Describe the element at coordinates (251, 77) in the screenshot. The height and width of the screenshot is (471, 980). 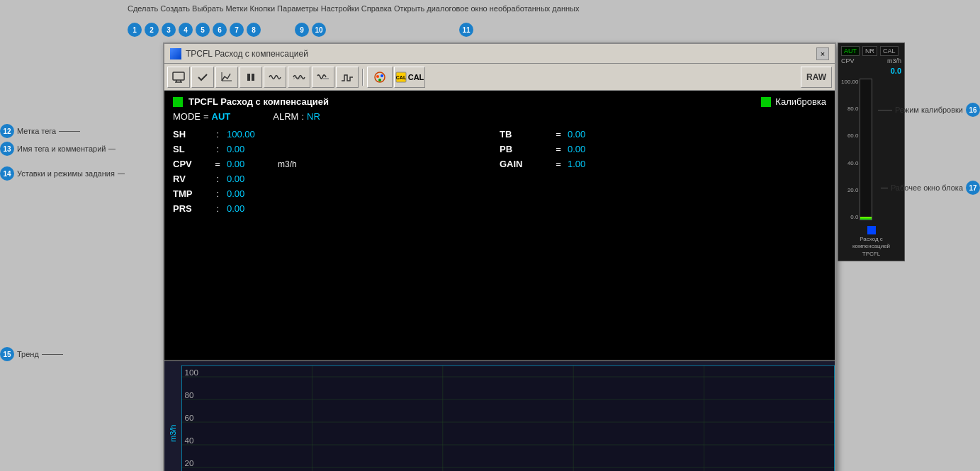
I see `pause-button` at that location.